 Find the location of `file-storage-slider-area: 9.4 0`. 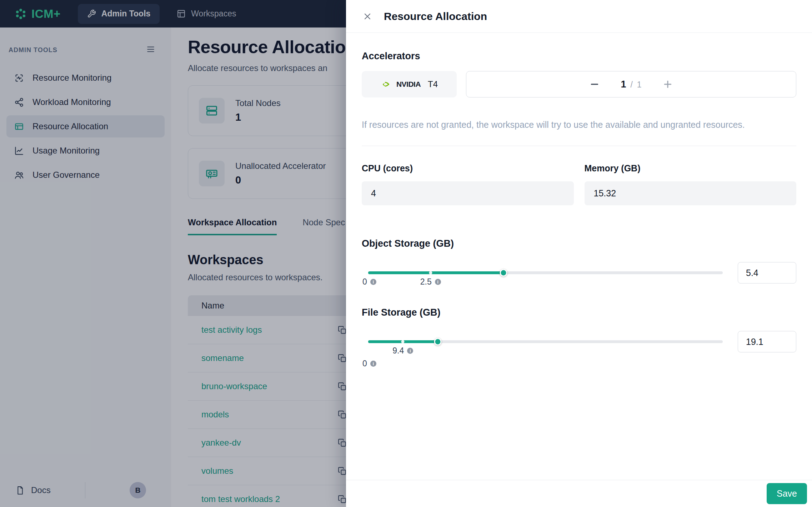

file-storage-slider-area: 9.4 0 is located at coordinates (543, 351).